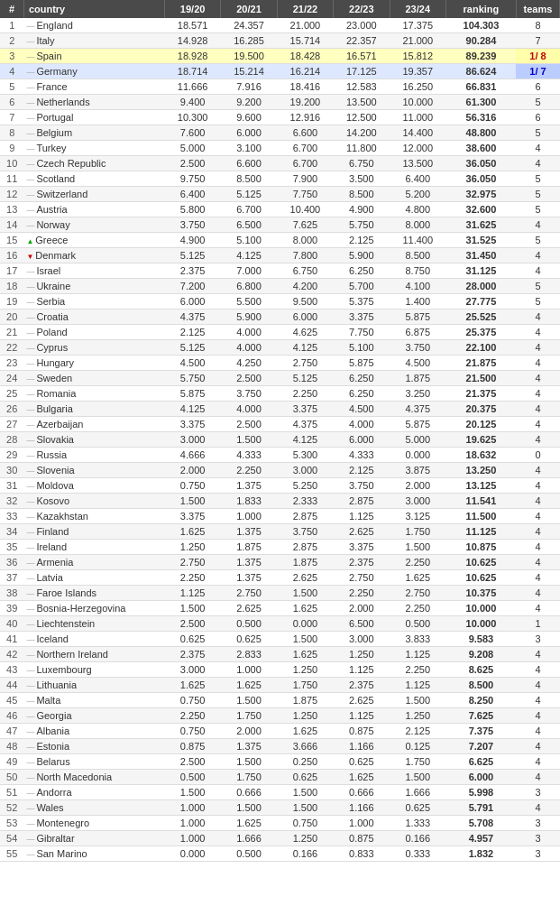  I want to click on score-cell: 5.125, so click(305, 379).